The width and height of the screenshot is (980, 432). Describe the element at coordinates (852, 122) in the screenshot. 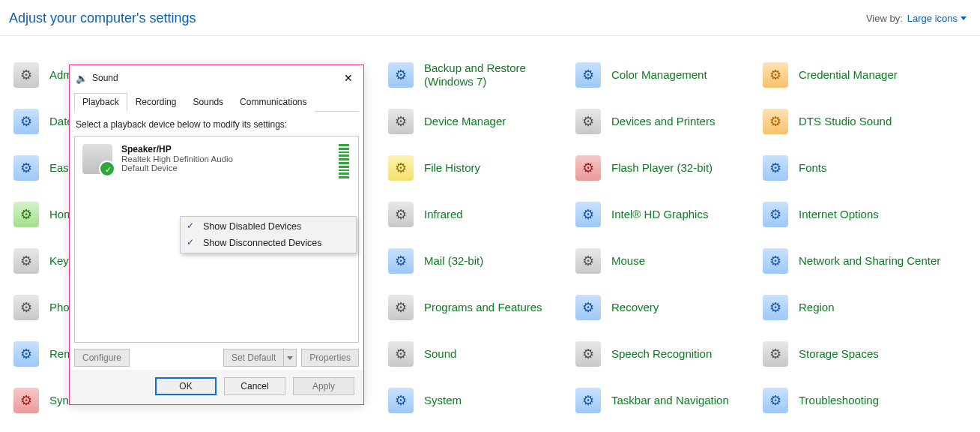

I see `control-panel-item: ⚙DTS Studio Sound` at that location.